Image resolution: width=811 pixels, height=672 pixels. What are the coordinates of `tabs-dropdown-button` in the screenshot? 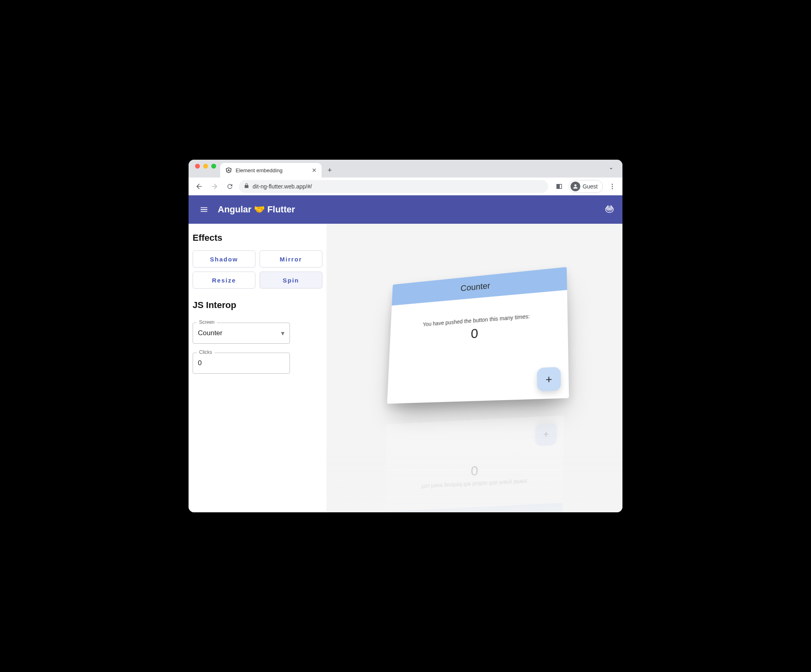 It's located at (614, 171).